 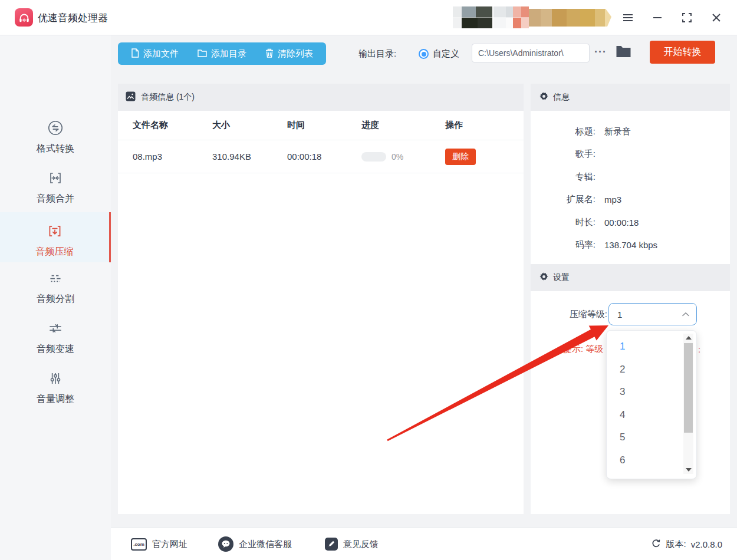 I want to click on field-label: 时长:, so click(x=563, y=223).